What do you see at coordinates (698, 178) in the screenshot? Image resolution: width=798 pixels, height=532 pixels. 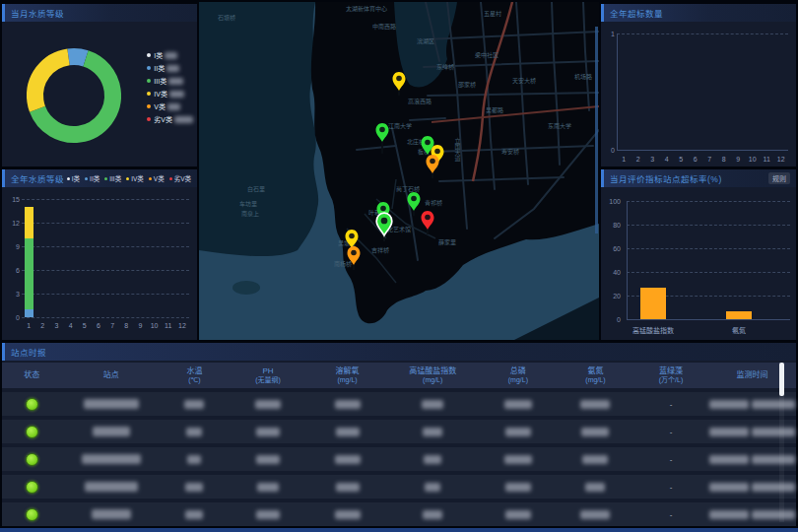 I see `panel-header: 当月评价指标站点超标率(%) 规则` at bounding box center [698, 178].